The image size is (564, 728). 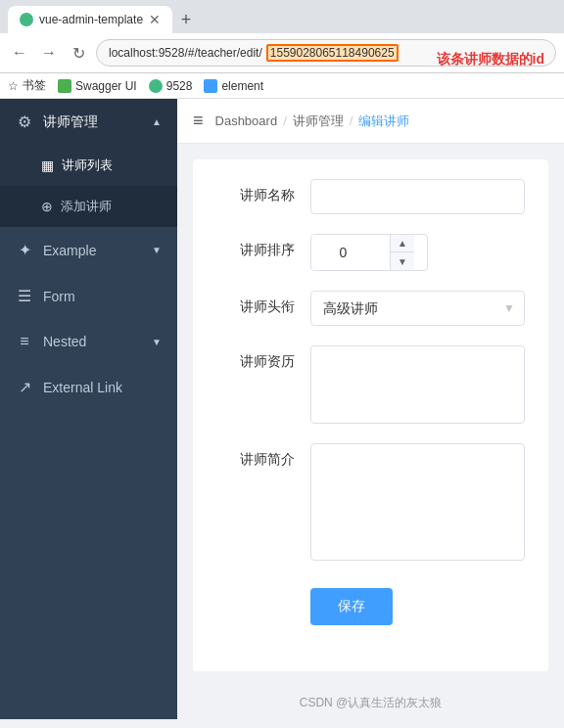 I want to click on label-intro: 讲师简介, so click(x=256, y=456).